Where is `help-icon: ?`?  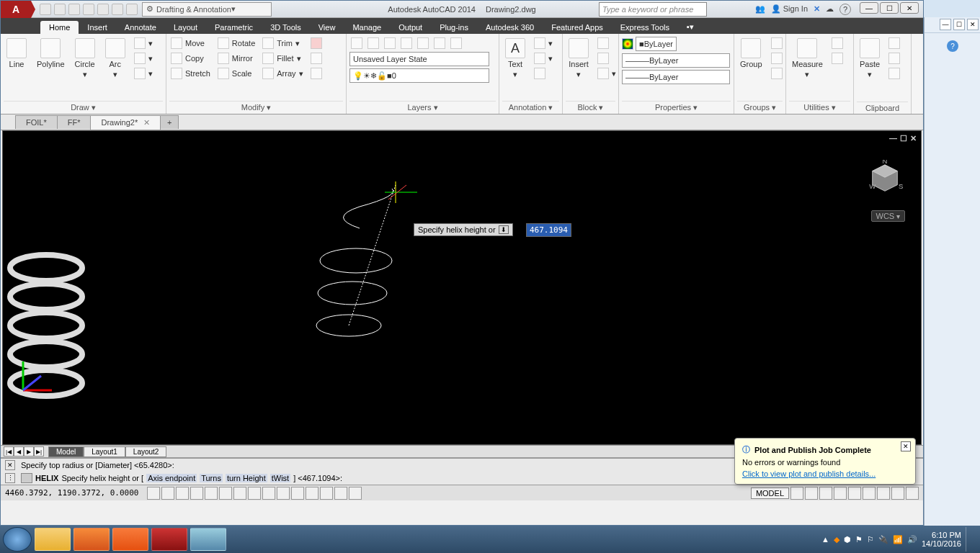 help-icon: ? is located at coordinates (953, 46).